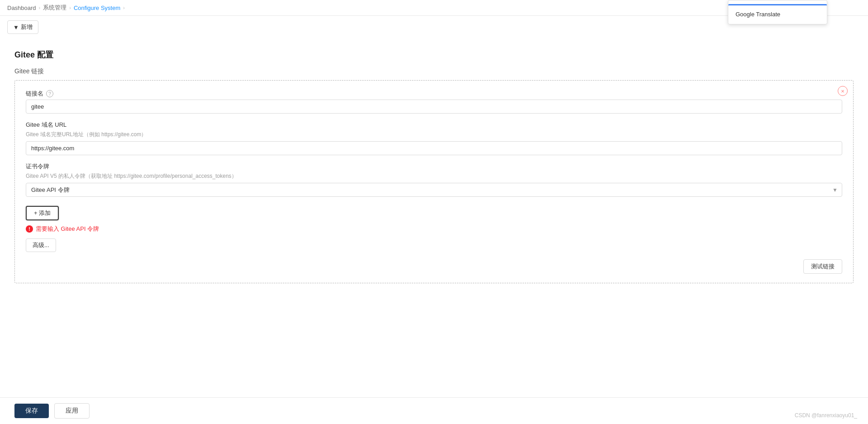  Describe the element at coordinates (434, 243) in the screenshot. I see `advanced-section: 高级...` at that location.